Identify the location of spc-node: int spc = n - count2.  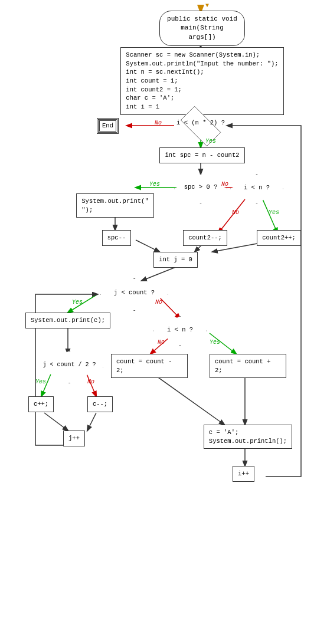
(202, 156).